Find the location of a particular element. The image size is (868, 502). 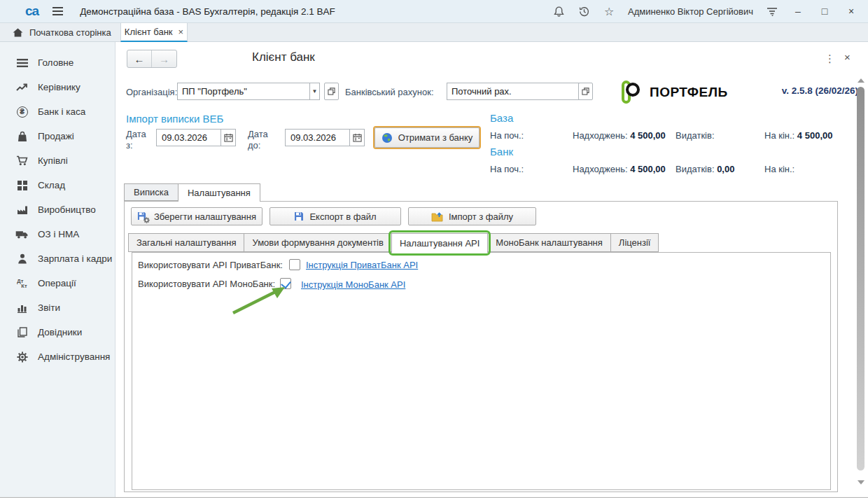

history-icon is located at coordinates (584, 11).